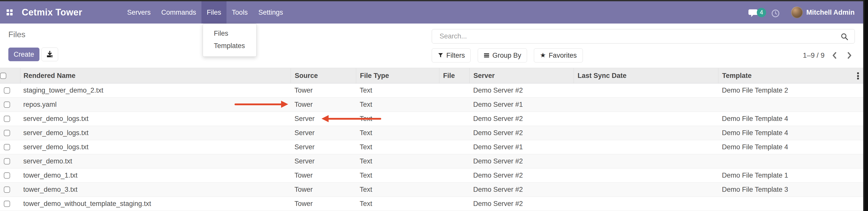 The height and width of the screenshot is (211, 868). I want to click on optional-columns-toggle-icon, so click(859, 76).